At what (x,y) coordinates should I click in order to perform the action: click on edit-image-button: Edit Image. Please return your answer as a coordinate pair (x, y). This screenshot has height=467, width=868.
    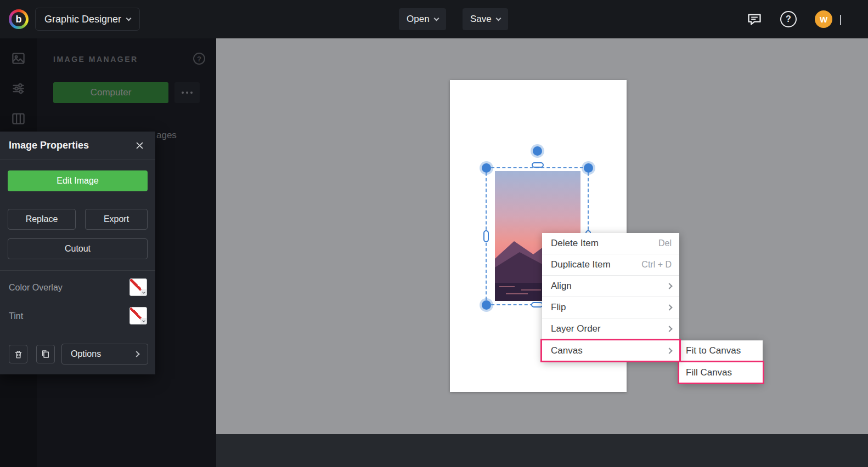
    Looking at the image, I should click on (78, 181).